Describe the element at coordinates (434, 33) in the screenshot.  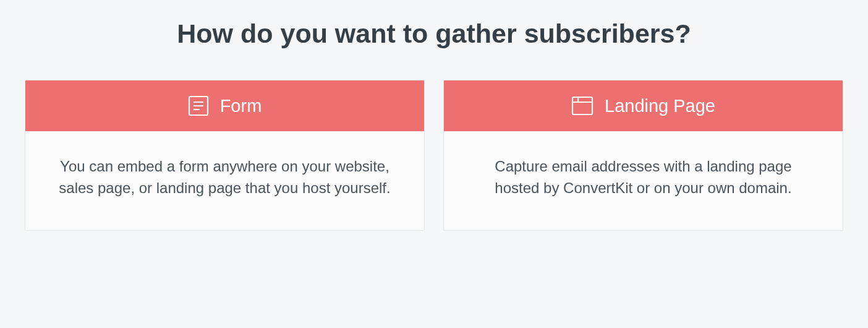
I see `page-heading: How do you want to gather subscribers?` at that location.